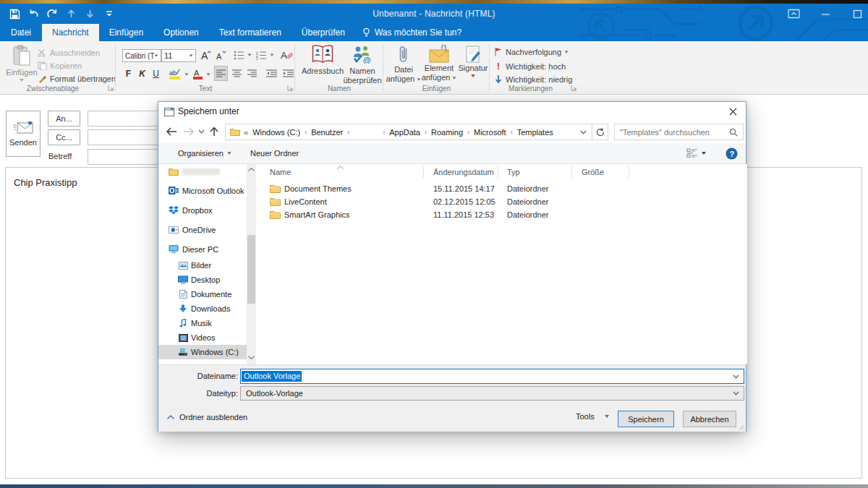 The width and height of the screenshot is (868, 488). I want to click on filename-dropdown-icon, so click(736, 377).